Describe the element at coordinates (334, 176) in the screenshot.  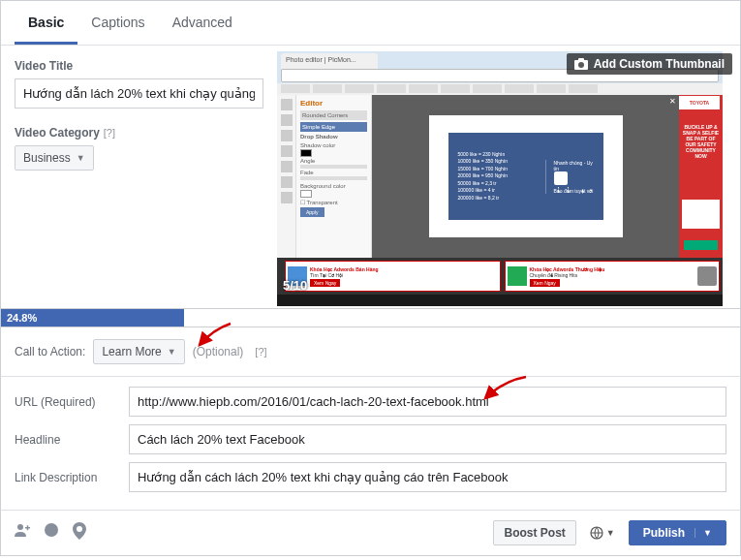
I see `editor-panel: Editor Rounded Corners Simple Edge Drop …` at that location.